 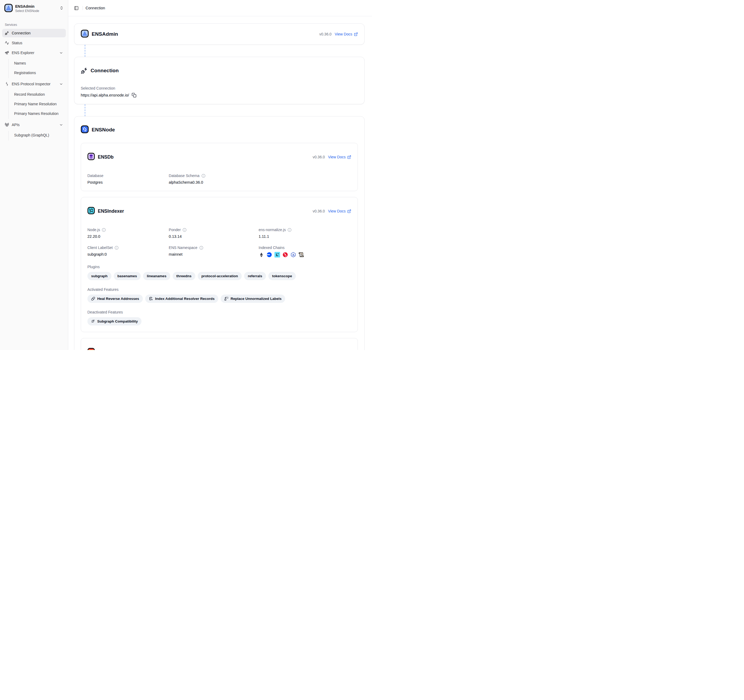 What do you see at coordinates (37, 114) in the screenshot?
I see `sidebar-item-primary-names-resolution: Primary Names Resolution` at bounding box center [37, 114].